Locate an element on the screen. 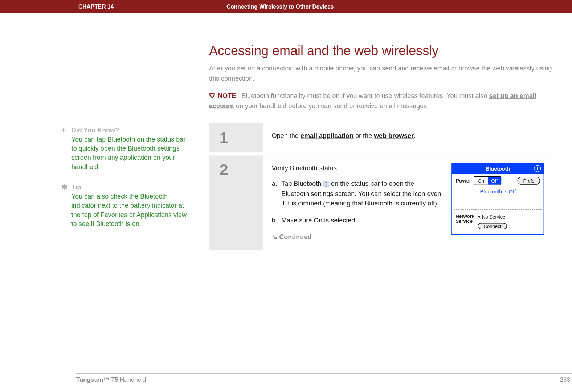 The width and height of the screenshot is (572, 392). step-number: 2 is located at coordinates (236, 203).